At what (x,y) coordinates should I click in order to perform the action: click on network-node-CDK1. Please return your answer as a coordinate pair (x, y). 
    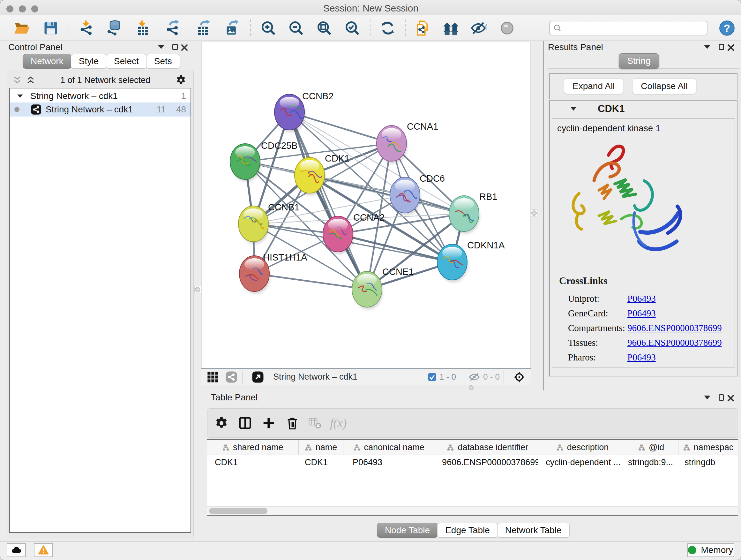
    Looking at the image, I should click on (310, 176).